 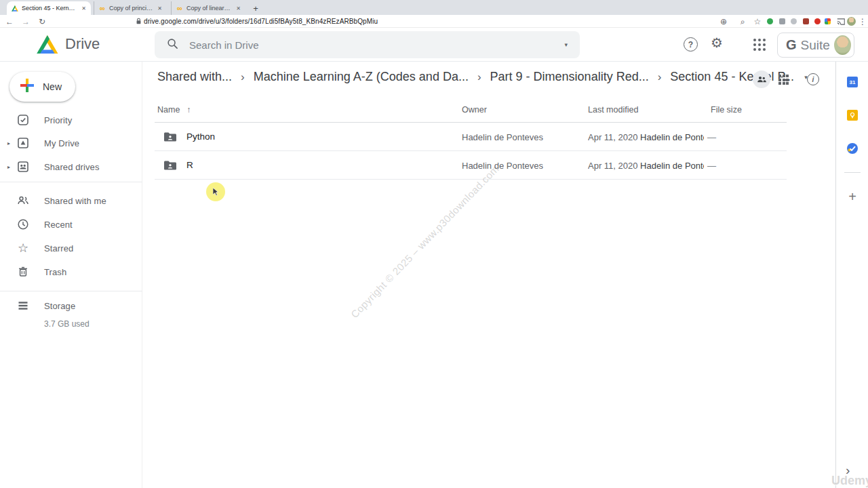 What do you see at coordinates (71, 167) in the screenshot?
I see `sidebar-item-shared-drives: ▸ Shared drives` at bounding box center [71, 167].